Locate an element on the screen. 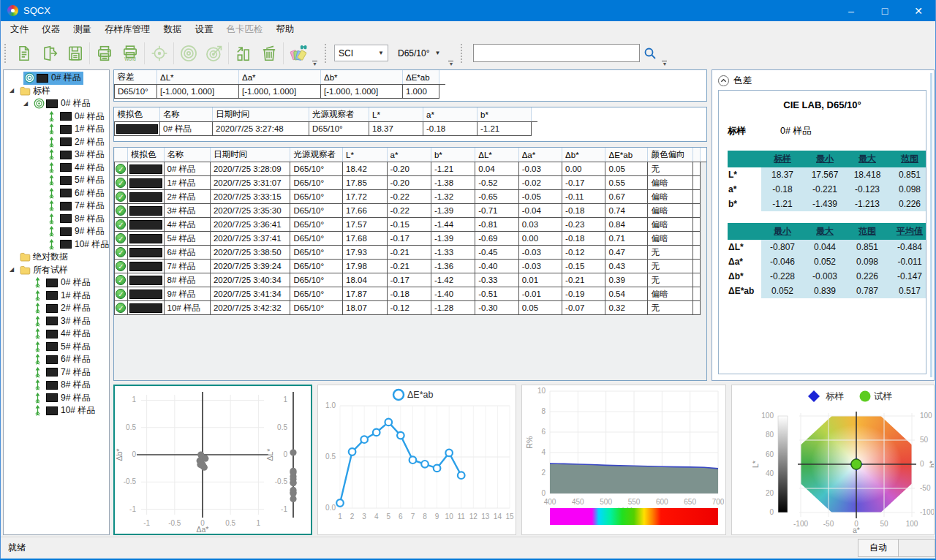  cell: 2020/7/25 3:35:30 is located at coordinates (250, 211).